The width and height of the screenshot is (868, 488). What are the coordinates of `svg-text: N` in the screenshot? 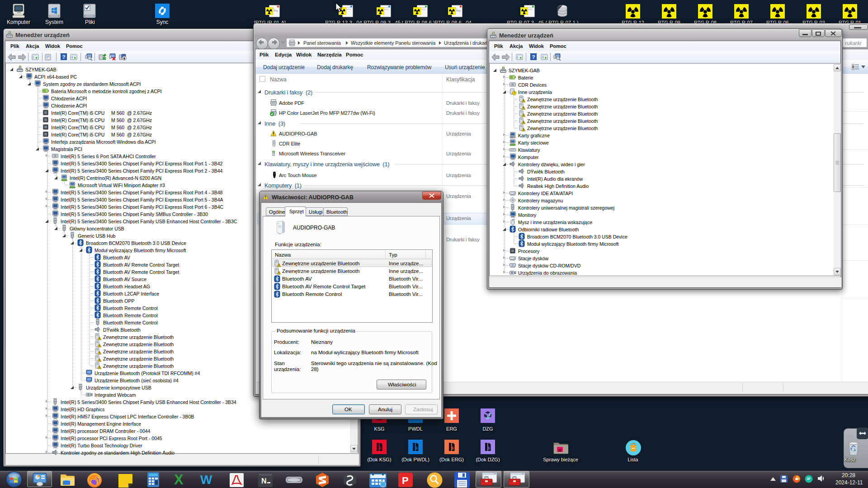 It's located at (264, 481).